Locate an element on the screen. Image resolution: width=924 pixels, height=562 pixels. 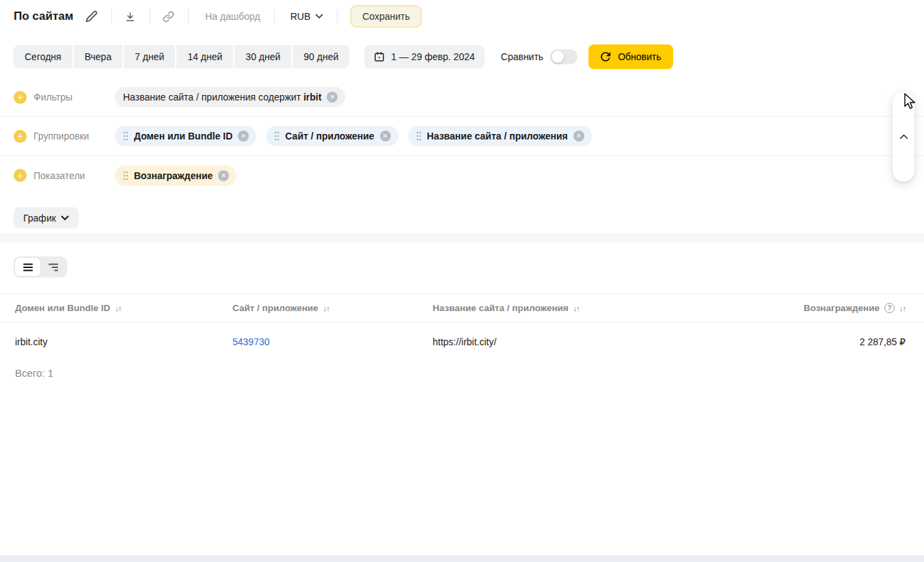
grouping-chip-label: Название сайта / приложения is located at coordinates (498, 136).